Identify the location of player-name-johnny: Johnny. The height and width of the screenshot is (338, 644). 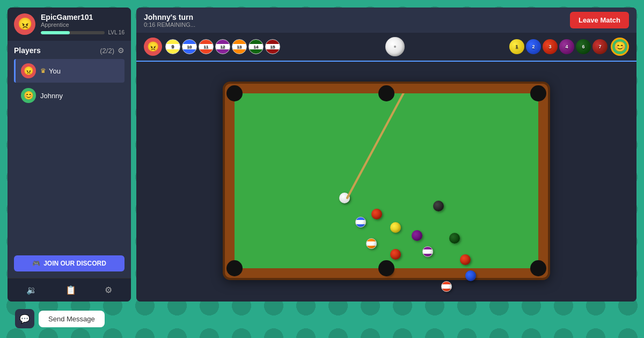
(52, 95).